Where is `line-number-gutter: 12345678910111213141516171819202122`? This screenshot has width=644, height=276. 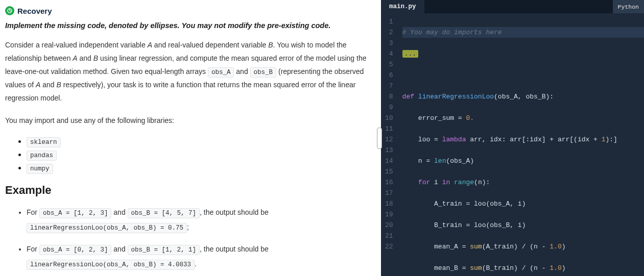
line-number-gutter: 12345678910111213141516171819202122 is located at coordinates (390, 145).